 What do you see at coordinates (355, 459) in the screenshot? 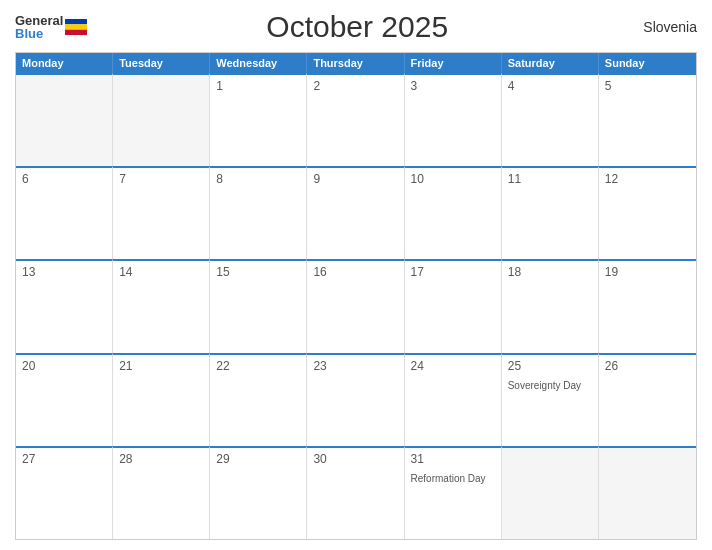
I see `cell-date: 30` at bounding box center [355, 459].